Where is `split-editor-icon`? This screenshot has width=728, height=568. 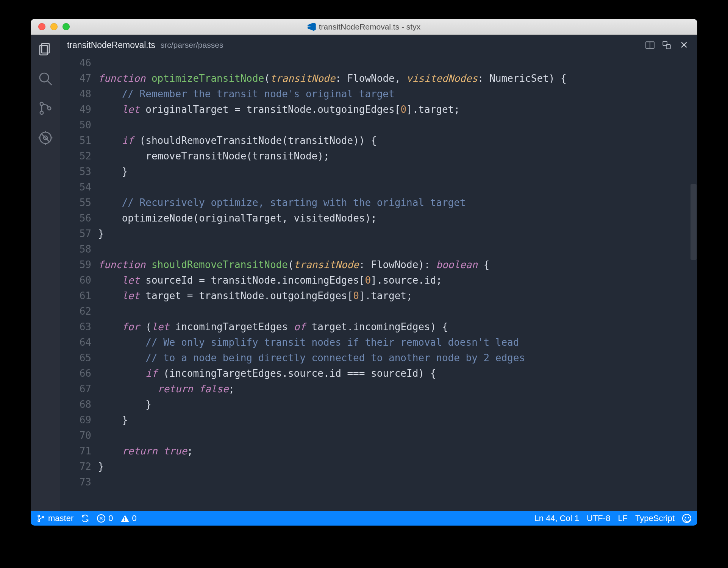
split-editor-icon is located at coordinates (650, 45).